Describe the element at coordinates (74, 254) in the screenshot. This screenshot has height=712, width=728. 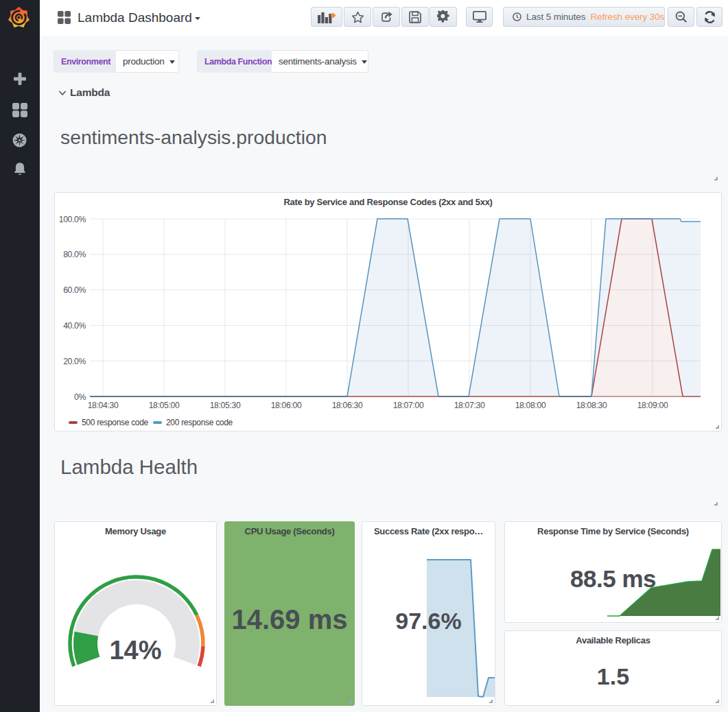
I see `svg-text: 80.0%` at that location.